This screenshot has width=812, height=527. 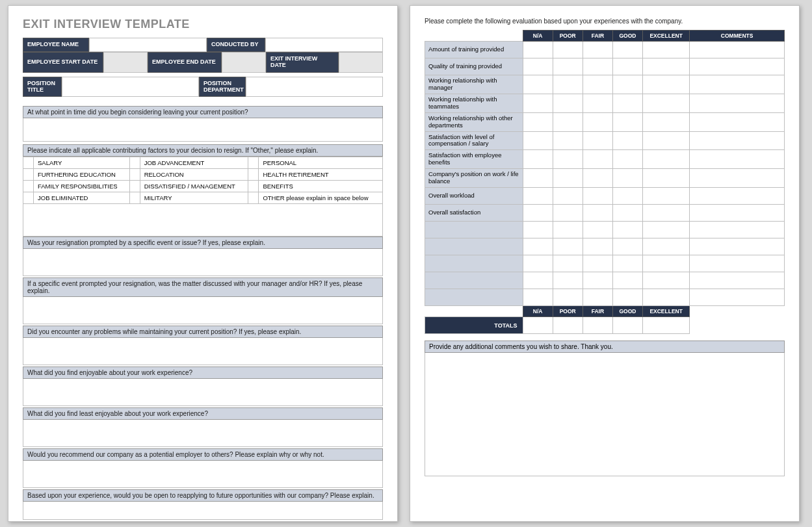 I want to click on factors-explain, so click(x=203, y=220).